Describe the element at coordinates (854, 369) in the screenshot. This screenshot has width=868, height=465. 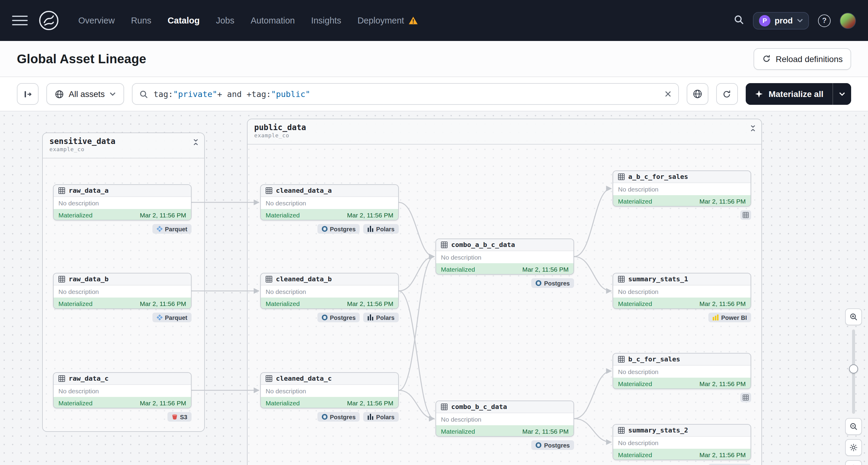
I see `zoom-slider-handle` at that location.